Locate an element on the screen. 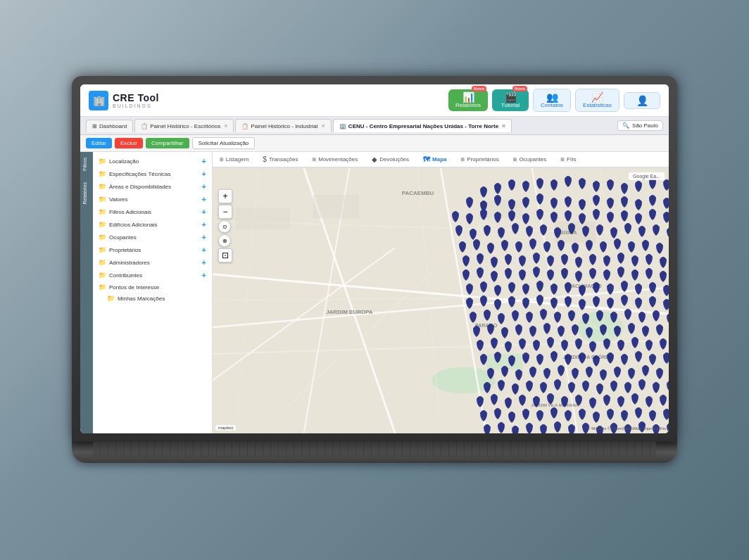 The image size is (749, 560). svg-text: JARDIM DA GLÓRIA is located at coordinates (586, 357).